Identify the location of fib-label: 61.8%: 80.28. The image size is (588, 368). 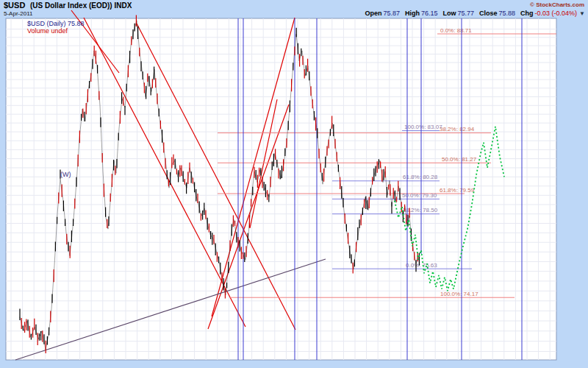
(420, 177).